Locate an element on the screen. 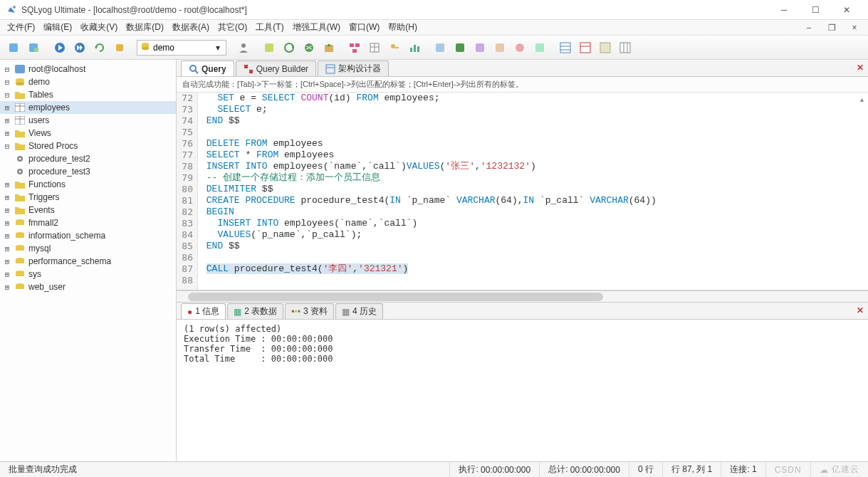  menu-enhance: 增强工具(W) is located at coordinates (316, 27).